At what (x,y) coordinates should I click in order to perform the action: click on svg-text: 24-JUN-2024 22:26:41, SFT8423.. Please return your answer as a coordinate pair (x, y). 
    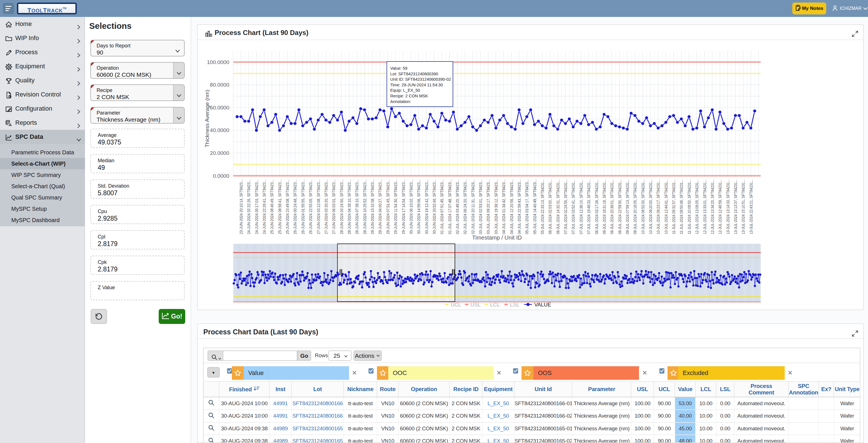
    Looking at the image, I should click on (264, 207).